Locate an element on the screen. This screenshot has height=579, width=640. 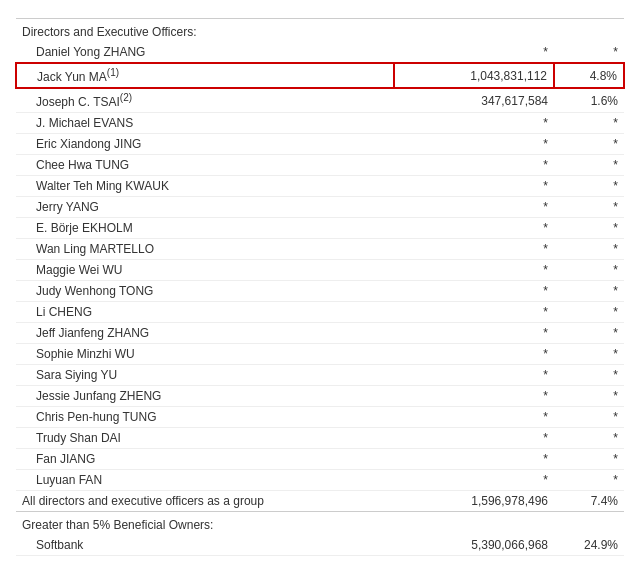
row-name: Jerry YANG is located at coordinates (205, 208).